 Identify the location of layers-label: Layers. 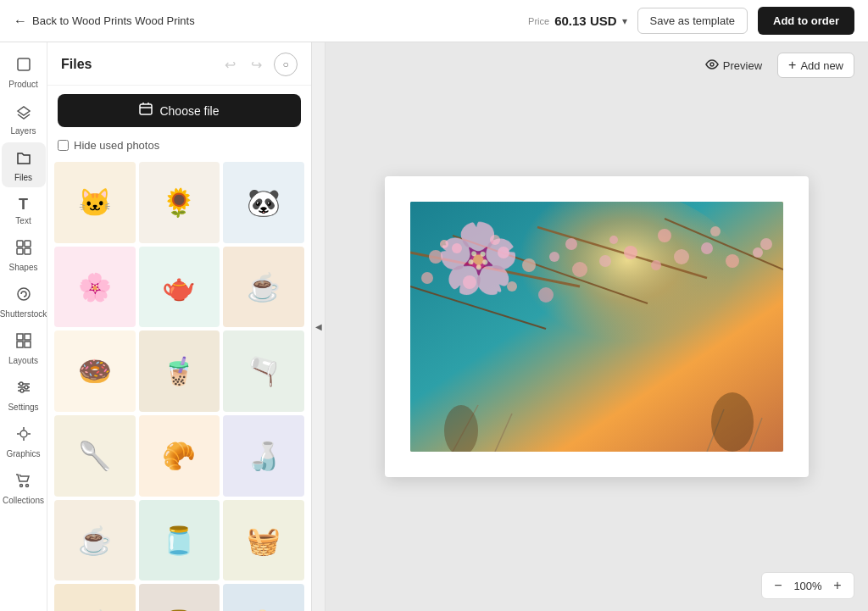
(23, 131).